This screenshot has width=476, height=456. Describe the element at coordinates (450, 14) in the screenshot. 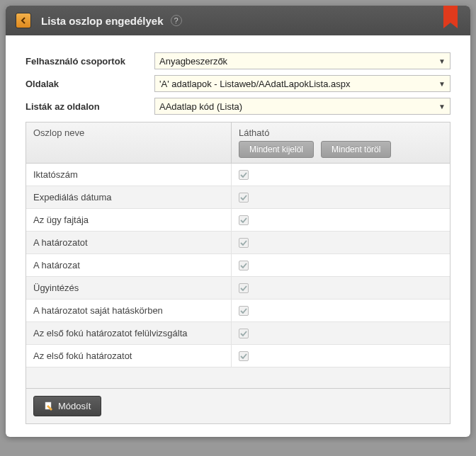

I see `bookmark-icon` at that location.